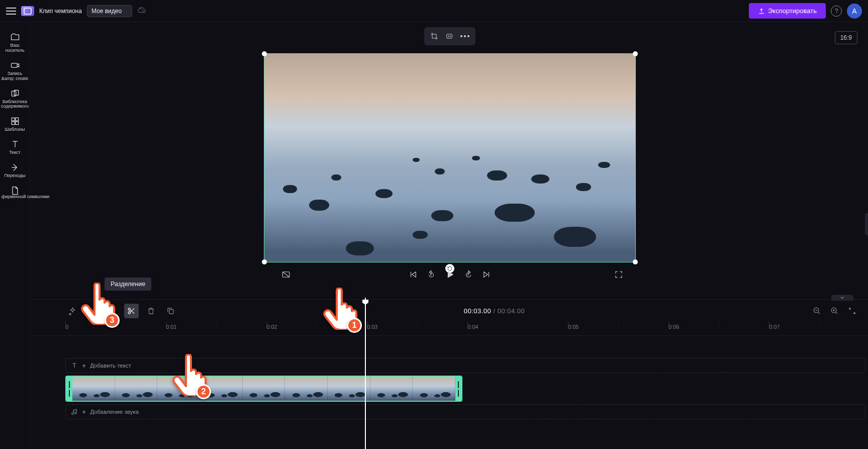  Describe the element at coordinates (116, 329) in the screenshot. I see `ruler-tick: 0` at that location.